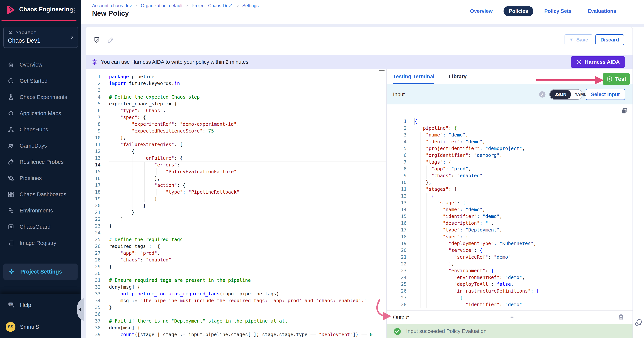 The width and height of the screenshot is (644, 338). What do you see at coordinates (524, 169) in the screenshot?
I see `code-line: "app": "prod",` at bounding box center [524, 169].